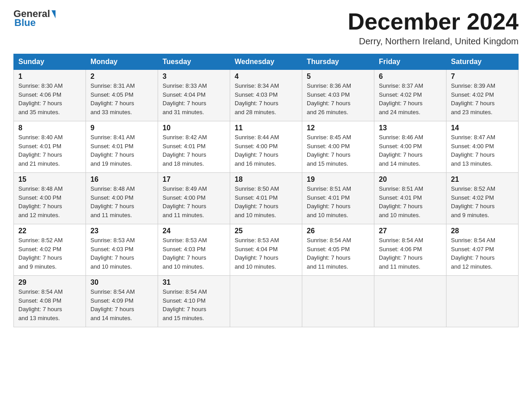 This screenshot has width=532, height=411. Describe the element at coordinates (266, 180) in the screenshot. I see `day-number: 18` at that location.